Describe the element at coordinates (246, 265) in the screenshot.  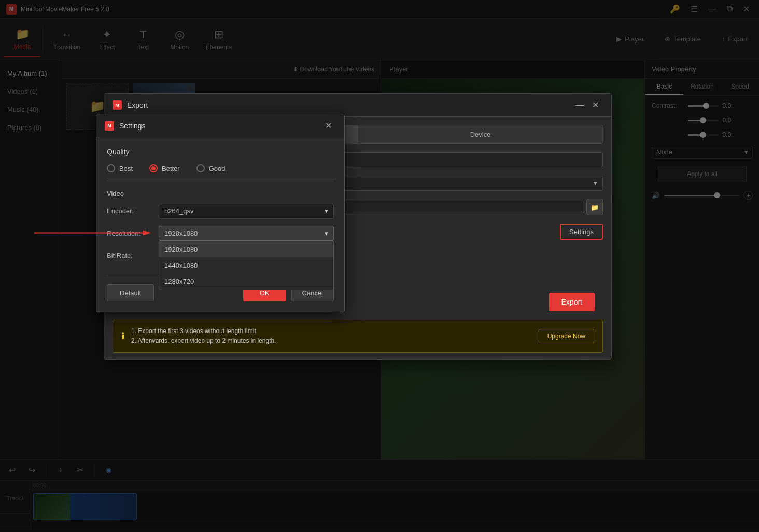
I see `resolution-option-1440x1080: 1440x1080` at that location.